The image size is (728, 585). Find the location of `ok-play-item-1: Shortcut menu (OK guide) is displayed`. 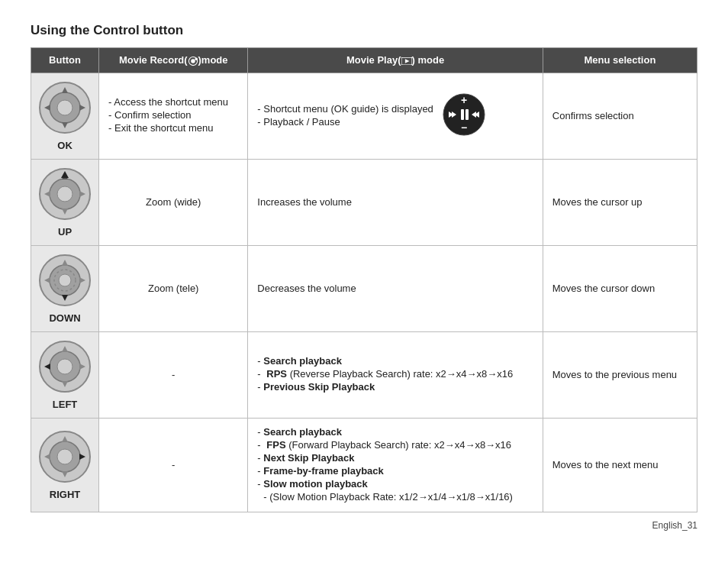

ok-play-item-1: Shortcut menu (OK guide) is displayed is located at coordinates (345, 108).